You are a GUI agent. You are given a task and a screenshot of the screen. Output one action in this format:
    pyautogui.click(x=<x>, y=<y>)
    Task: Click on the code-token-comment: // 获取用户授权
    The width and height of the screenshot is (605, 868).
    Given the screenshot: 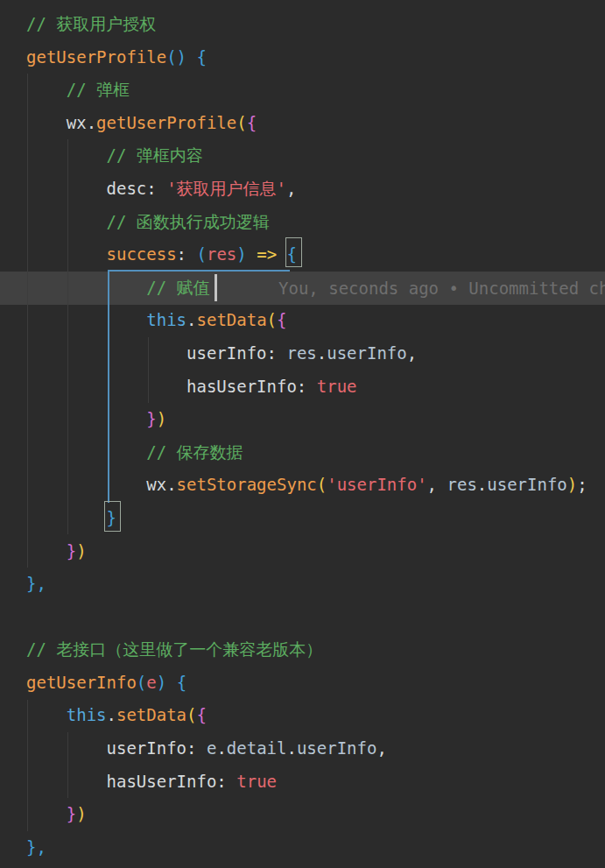 What is the action you would take?
    pyautogui.click(x=91, y=24)
    